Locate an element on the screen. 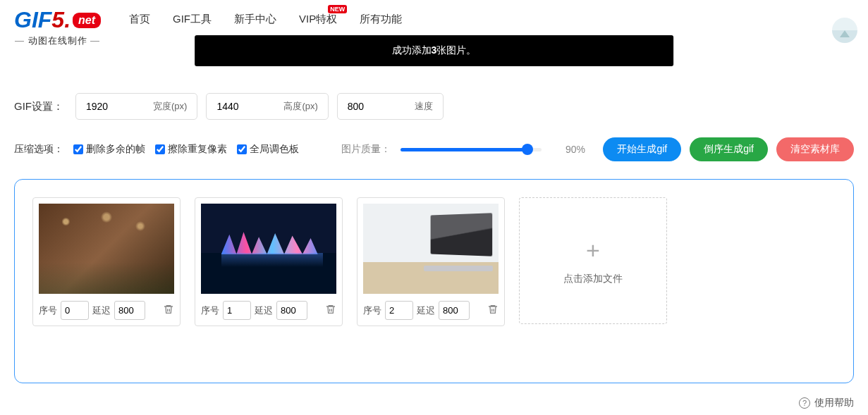 Image resolution: width=868 pixels, height=415 pixels. nav-home: 首页 is located at coordinates (140, 20).